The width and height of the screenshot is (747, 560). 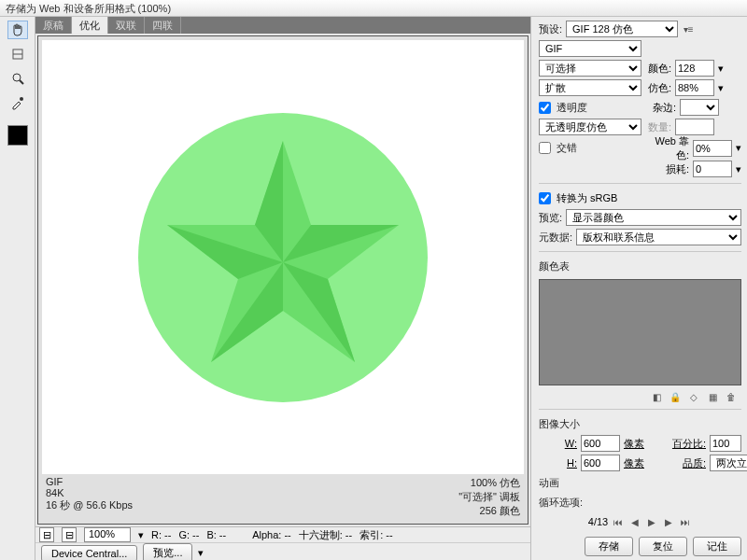 What do you see at coordinates (590, 88) in the screenshot?
I see `dither-select: 扩散` at bounding box center [590, 88].